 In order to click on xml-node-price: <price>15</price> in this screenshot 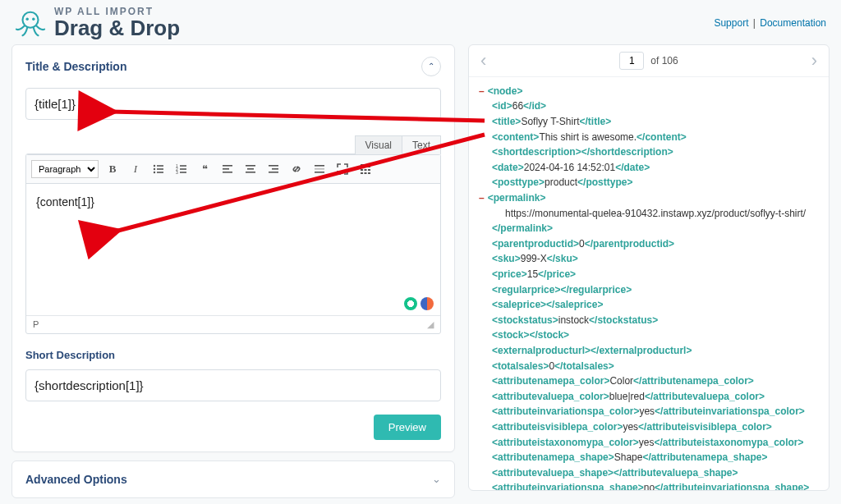, I will do `click(650, 274)`.